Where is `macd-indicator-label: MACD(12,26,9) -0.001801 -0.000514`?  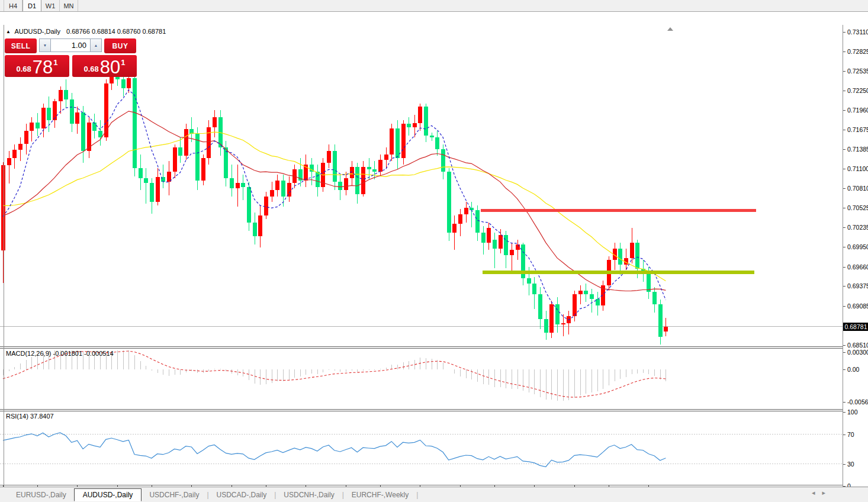 macd-indicator-label: MACD(12,26,9) -0.001801 -0.000514 is located at coordinates (60, 353).